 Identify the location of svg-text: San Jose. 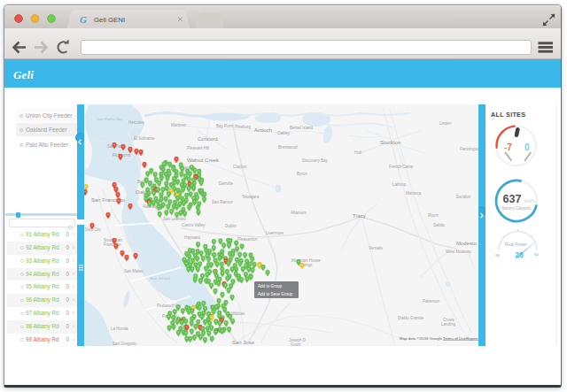
(244, 342).